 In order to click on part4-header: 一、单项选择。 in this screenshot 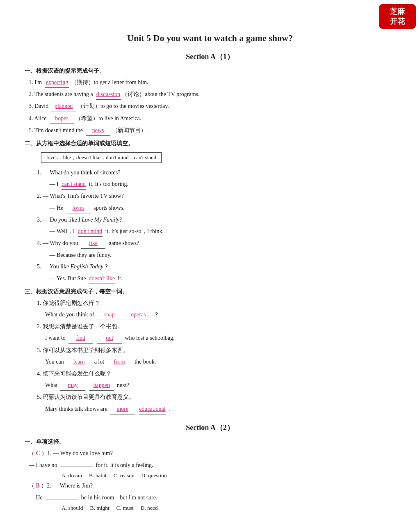, I will do `click(210, 442)`.